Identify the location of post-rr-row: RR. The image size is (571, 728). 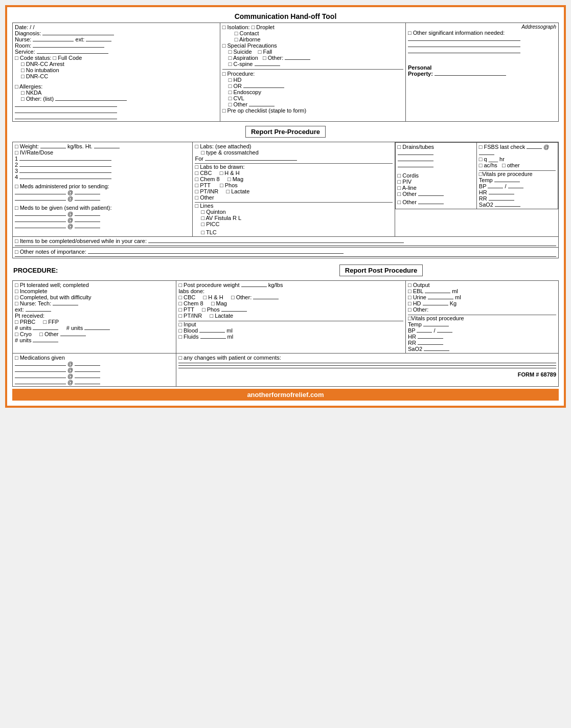
(482, 343).